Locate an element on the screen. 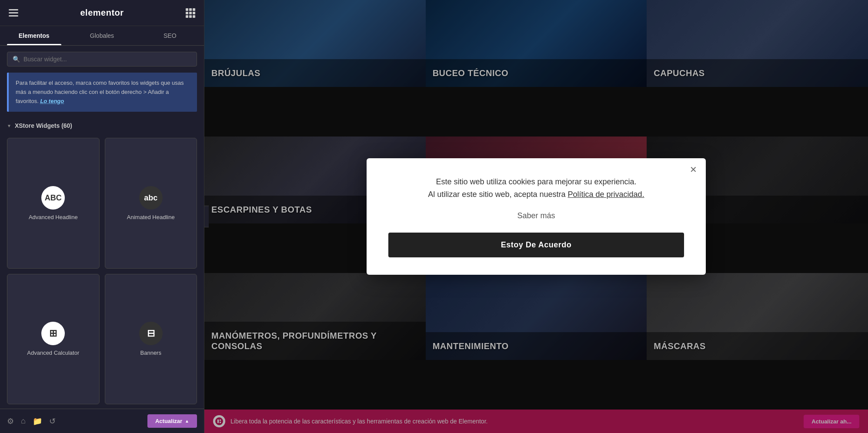  search-input is located at coordinates (107, 59).